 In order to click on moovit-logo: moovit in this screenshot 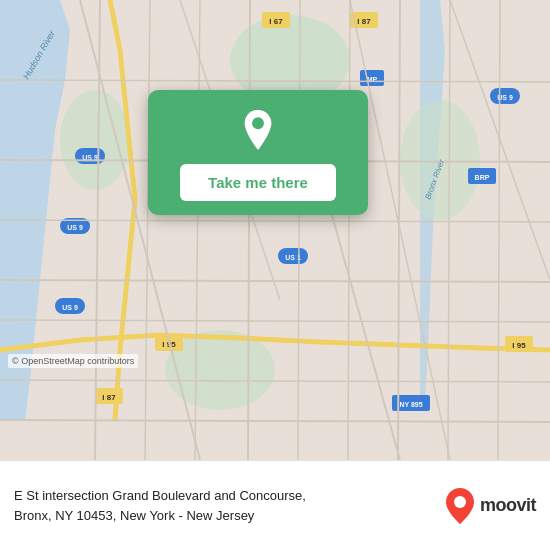, I will do `click(490, 506)`.